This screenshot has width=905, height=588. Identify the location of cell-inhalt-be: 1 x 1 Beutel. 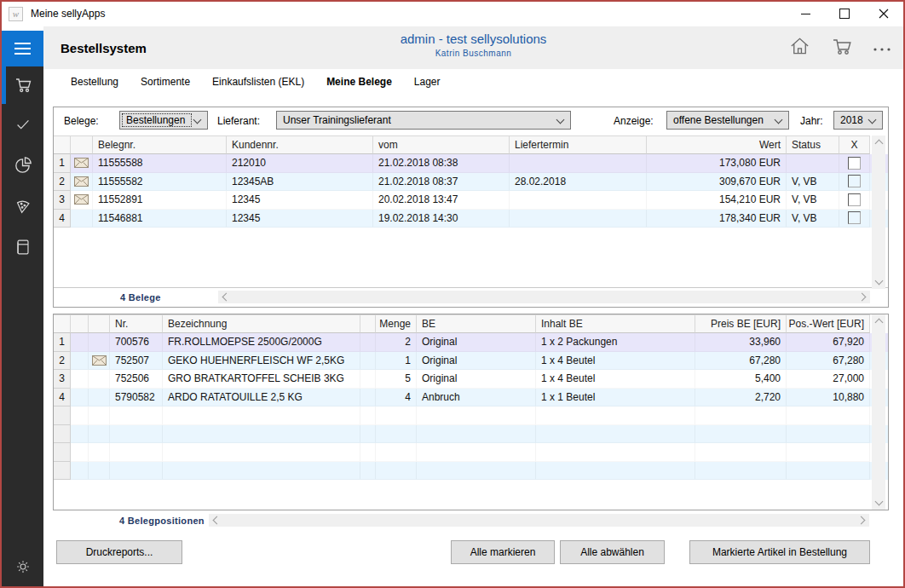
(615, 398).